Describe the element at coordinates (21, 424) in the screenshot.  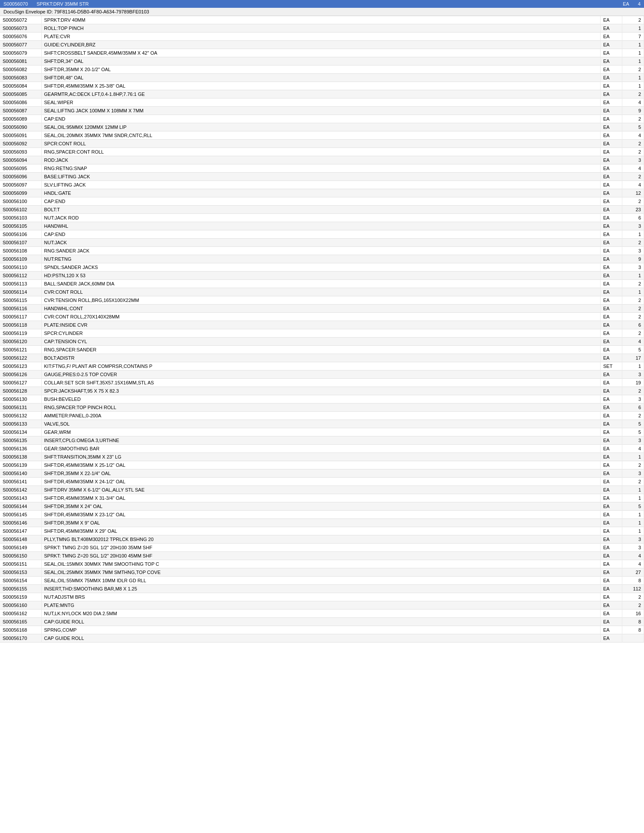
I see `cell-id: S00056133` at that location.